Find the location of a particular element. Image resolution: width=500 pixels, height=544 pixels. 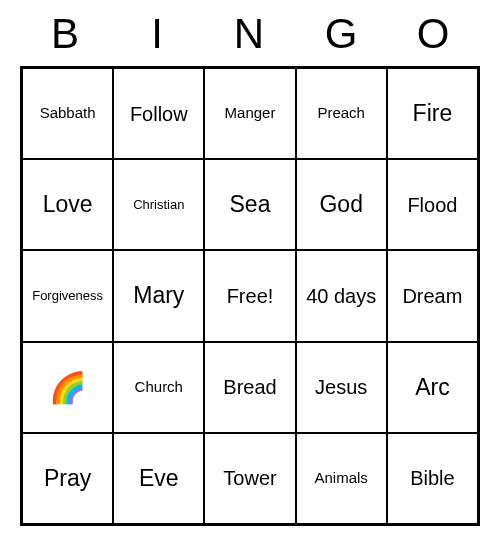

bingo-cell: Sea is located at coordinates (250, 204).